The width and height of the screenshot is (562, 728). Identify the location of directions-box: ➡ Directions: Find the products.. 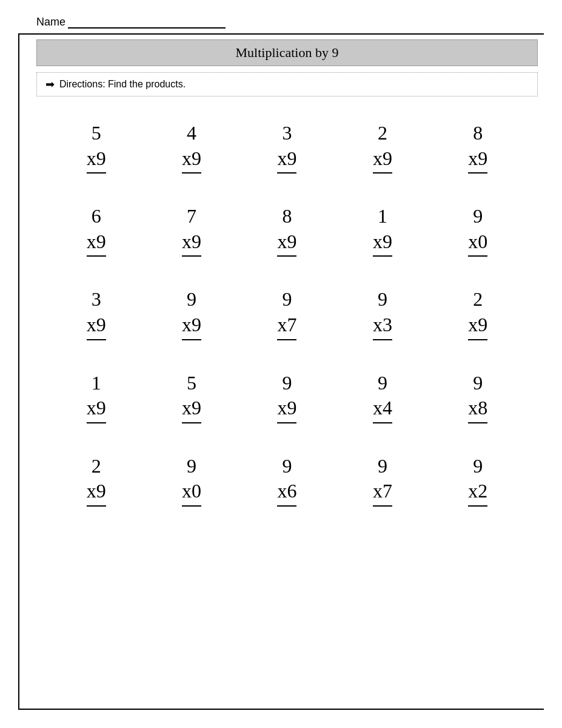
(287, 84).